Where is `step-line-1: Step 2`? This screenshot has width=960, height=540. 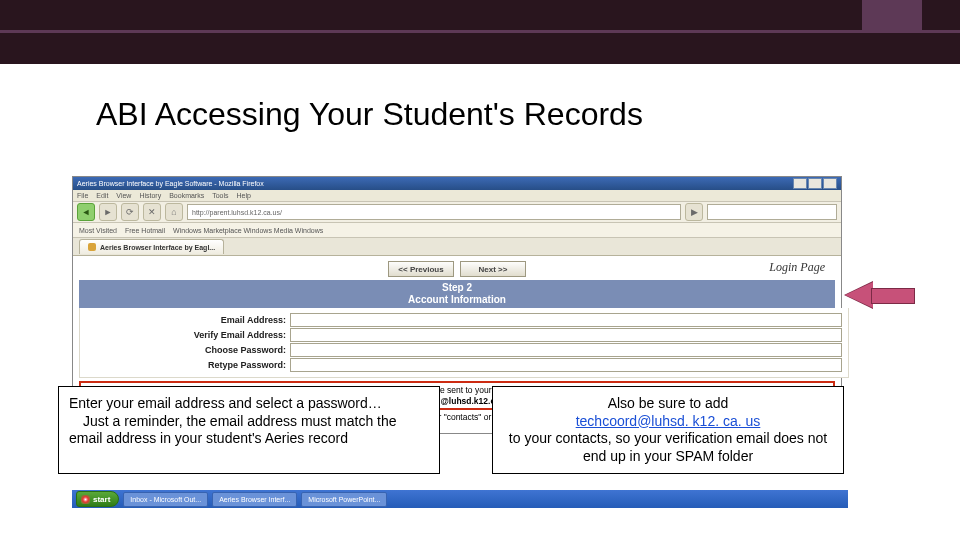
step-line-1: Step 2 is located at coordinates (457, 288).